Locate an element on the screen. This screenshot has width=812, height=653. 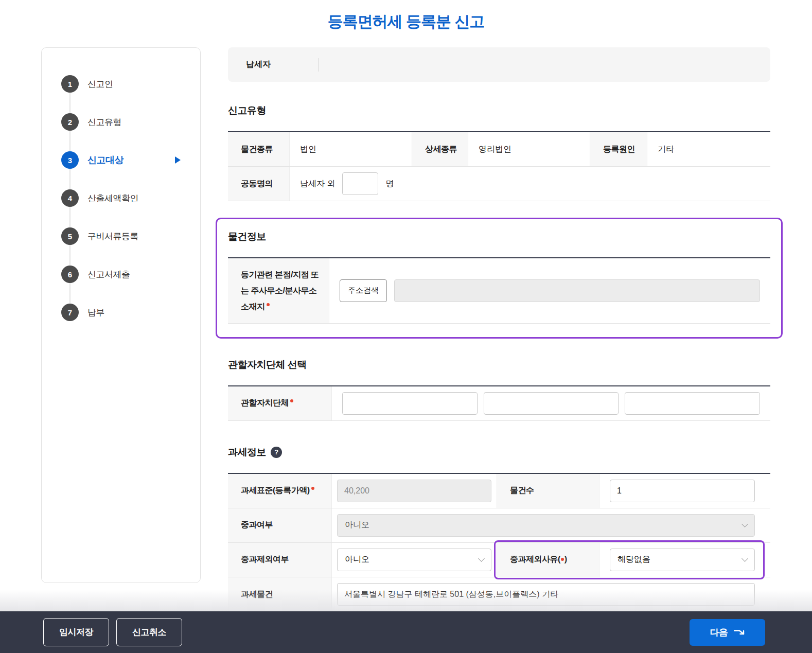
step-number-badge: 3 is located at coordinates (70, 160).